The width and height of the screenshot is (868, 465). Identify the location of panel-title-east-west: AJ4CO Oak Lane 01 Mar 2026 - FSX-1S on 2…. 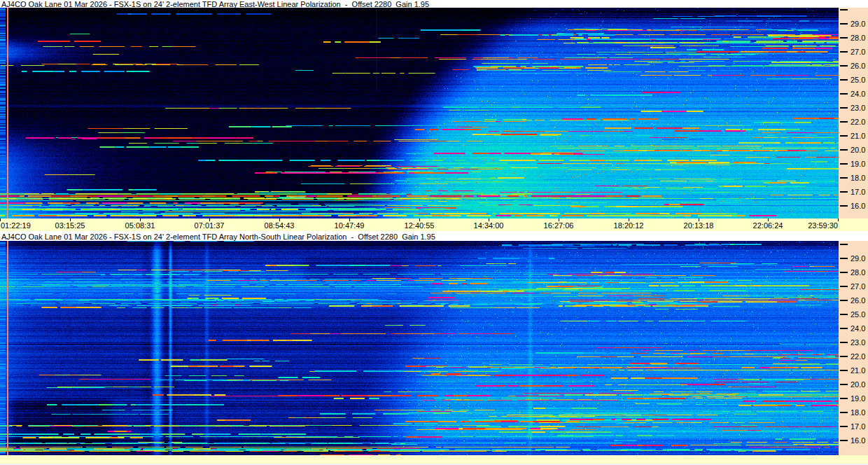
(434, 4).